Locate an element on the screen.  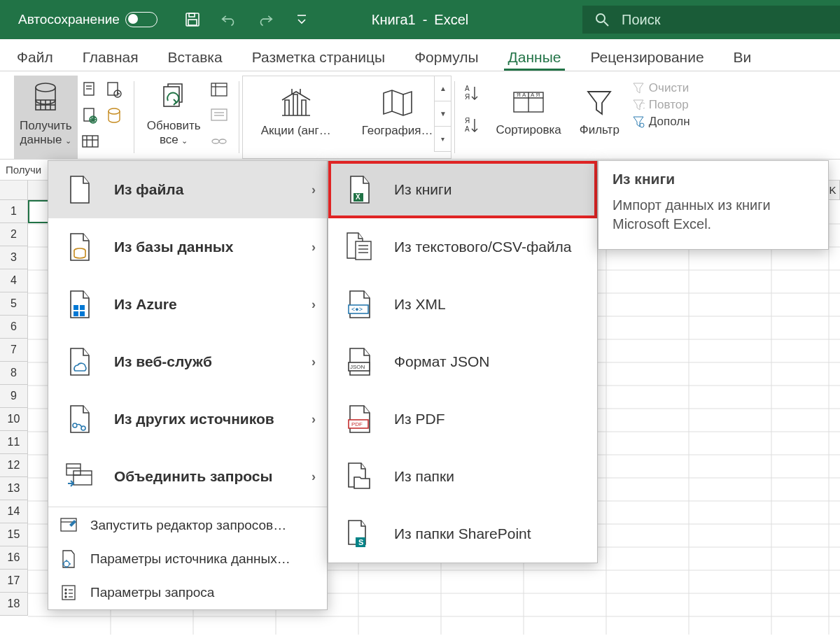
ribbon-tabs: Файл Главная Вставка Разметка страницы Ф… is located at coordinates (420, 55).